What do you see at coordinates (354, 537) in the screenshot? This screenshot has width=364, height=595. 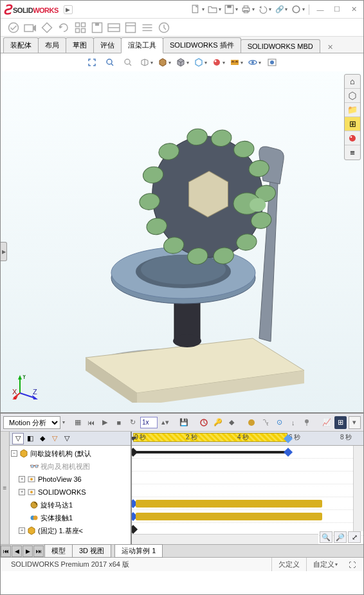 I see `zoom-fit-icon: ⤢` at bounding box center [354, 537].